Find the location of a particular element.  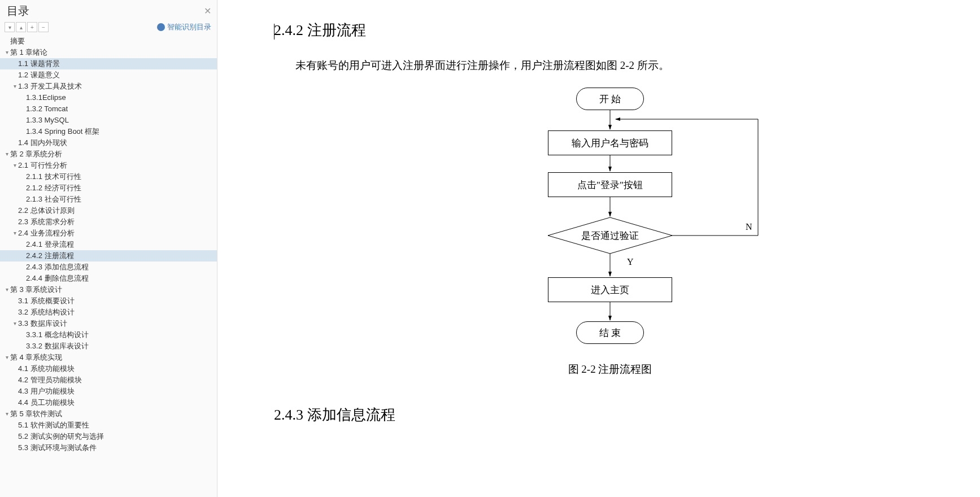

heading-243: 2.4.3 添加信息流程 is located at coordinates (610, 415).